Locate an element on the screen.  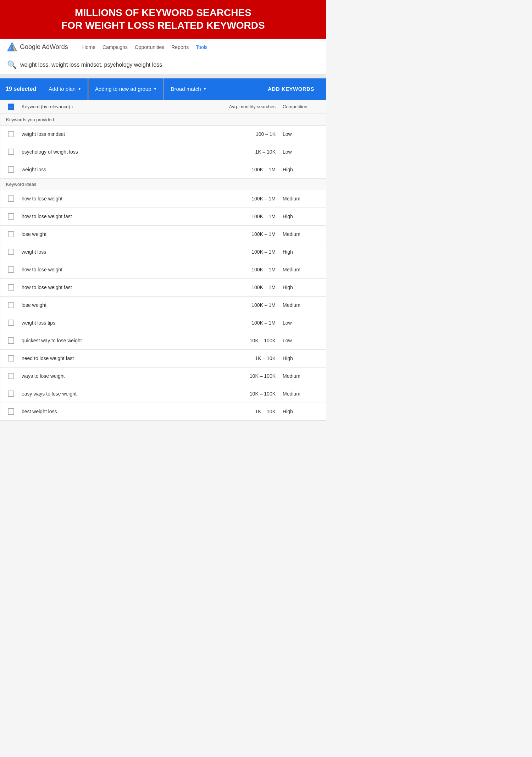
row-keyword-text: how to lose weight fast is located at coordinates (115, 287).